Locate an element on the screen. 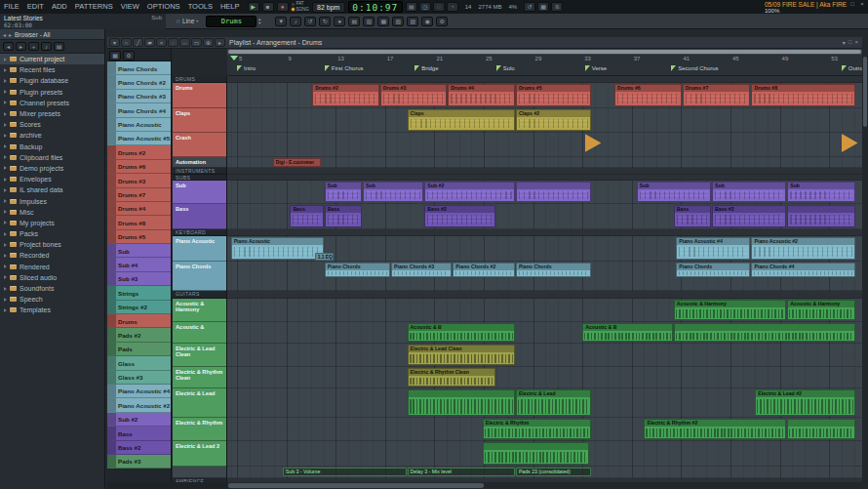 The width and height of the screenshot is (868, 489). vertical-scrollbar-thumb is located at coordinates (865, 92).